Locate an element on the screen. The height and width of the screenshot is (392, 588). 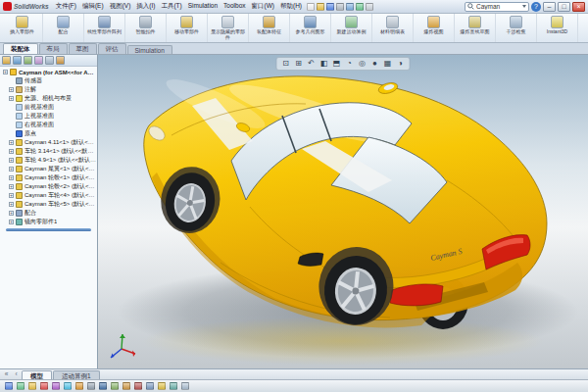
tree-item: 前视基准面 is located at coordinates (49, 108).